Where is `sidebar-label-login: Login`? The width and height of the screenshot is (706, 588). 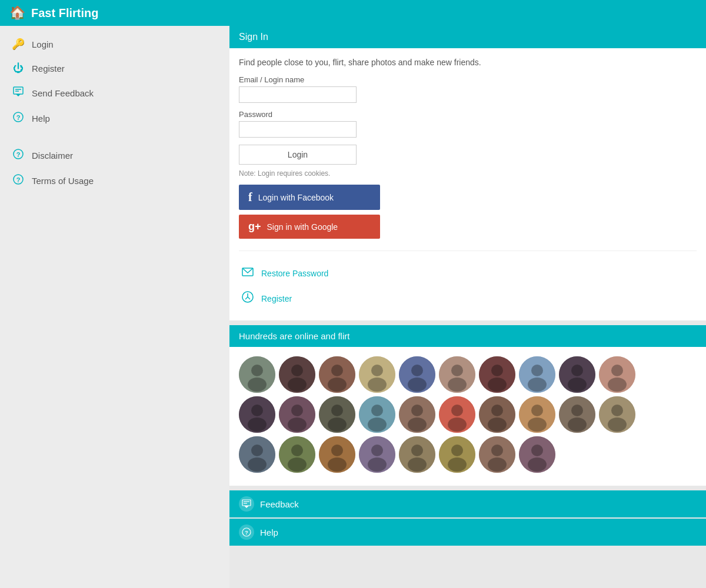 sidebar-label-login: Login is located at coordinates (42, 45).